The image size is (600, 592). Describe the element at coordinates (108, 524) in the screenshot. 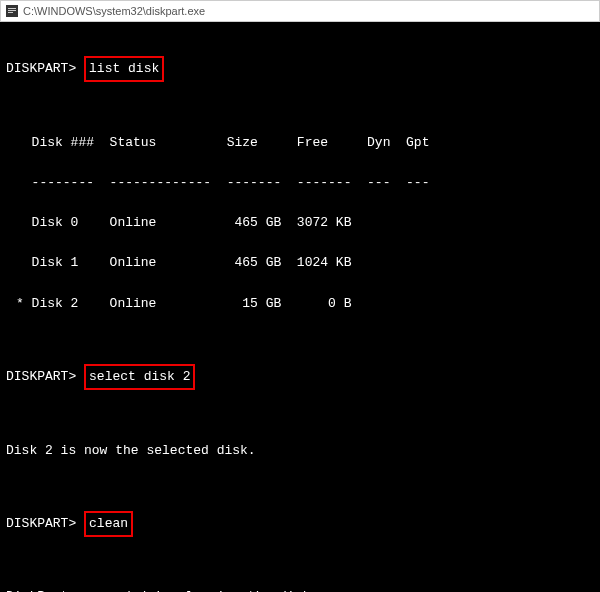

I see `command-clean: clean` at that location.